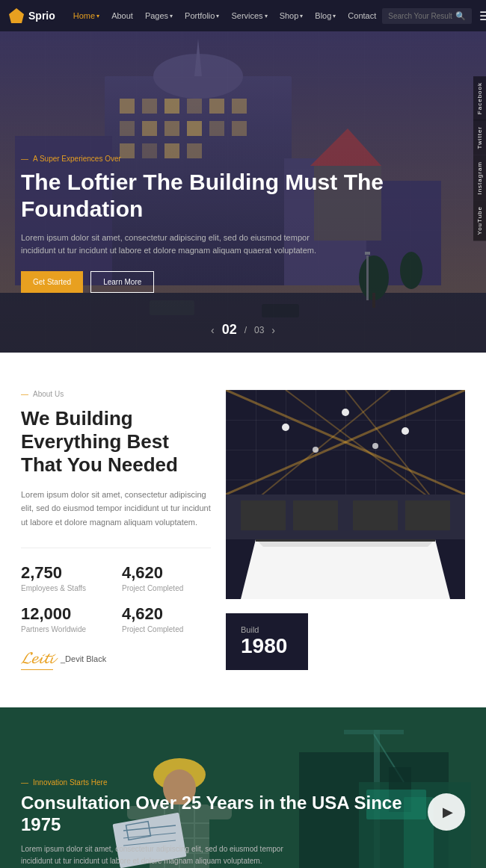 The image size is (486, 868). Describe the element at coordinates (66, 619) in the screenshot. I see `stat-partners: 12,000 Partners Worldwide` at that location.